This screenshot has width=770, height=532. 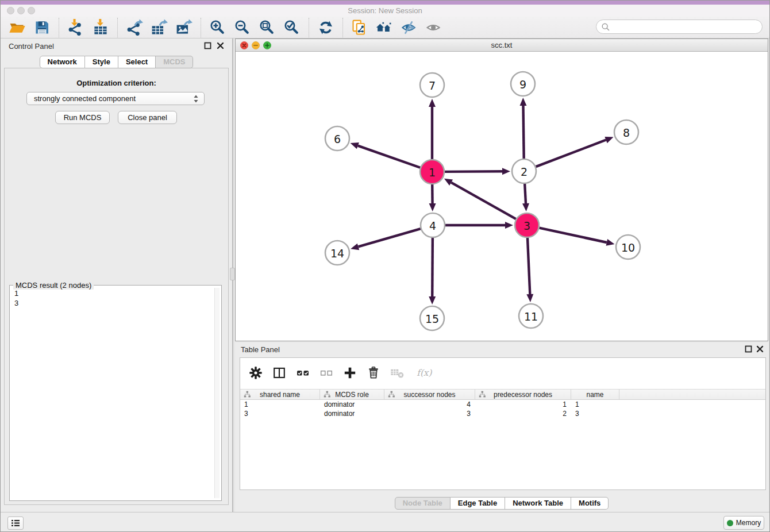 What do you see at coordinates (102, 62) in the screenshot?
I see `tab-style: Style` at bounding box center [102, 62].